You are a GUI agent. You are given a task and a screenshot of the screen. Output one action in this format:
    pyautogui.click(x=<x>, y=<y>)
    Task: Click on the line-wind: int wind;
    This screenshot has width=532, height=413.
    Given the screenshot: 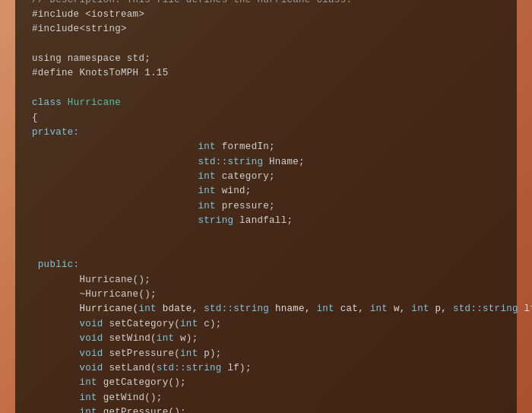 What is the action you would take?
    pyautogui.click(x=266, y=192)
    